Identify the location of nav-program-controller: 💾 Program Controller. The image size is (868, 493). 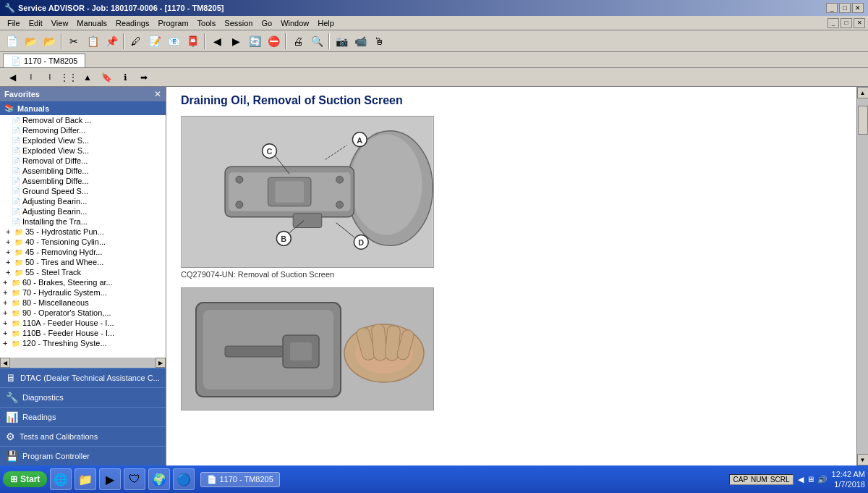
(82, 456).